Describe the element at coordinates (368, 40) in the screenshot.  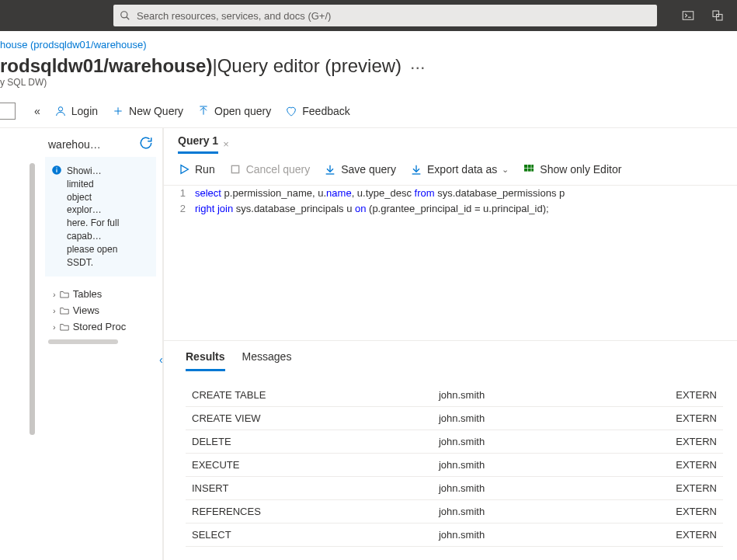
I see `breadcrumb: house (prodsqldw01/warehouse)` at that location.